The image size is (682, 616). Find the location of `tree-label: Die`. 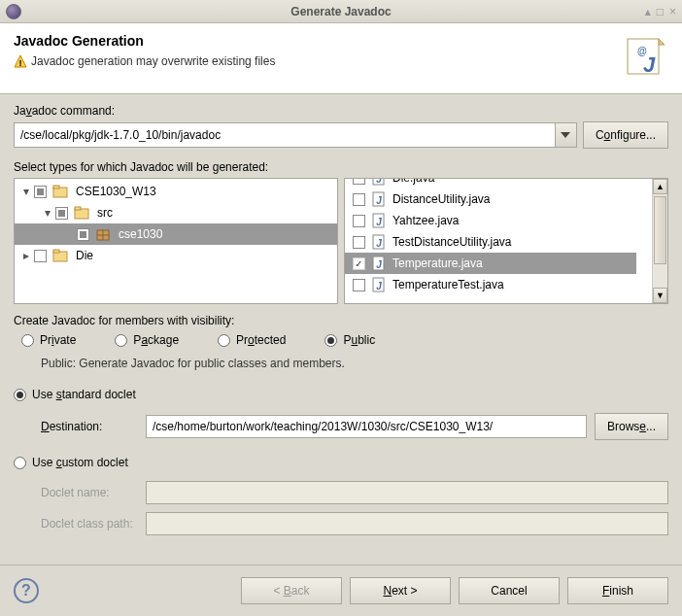

tree-label: Die is located at coordinates (85, 256).